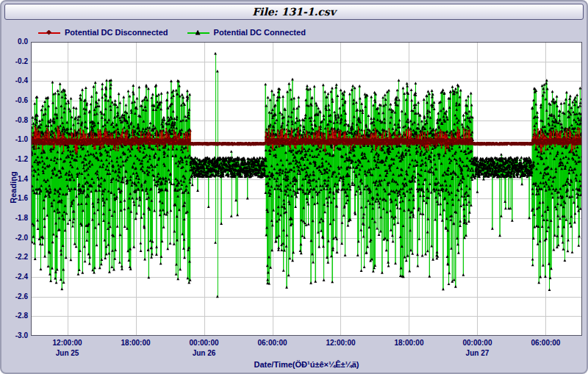 The height and width of the screenshot is (374, 588). Describe the element at coordinates (15, 179) in the screenshot. I see `y-tick-label: -1.4` at that location.